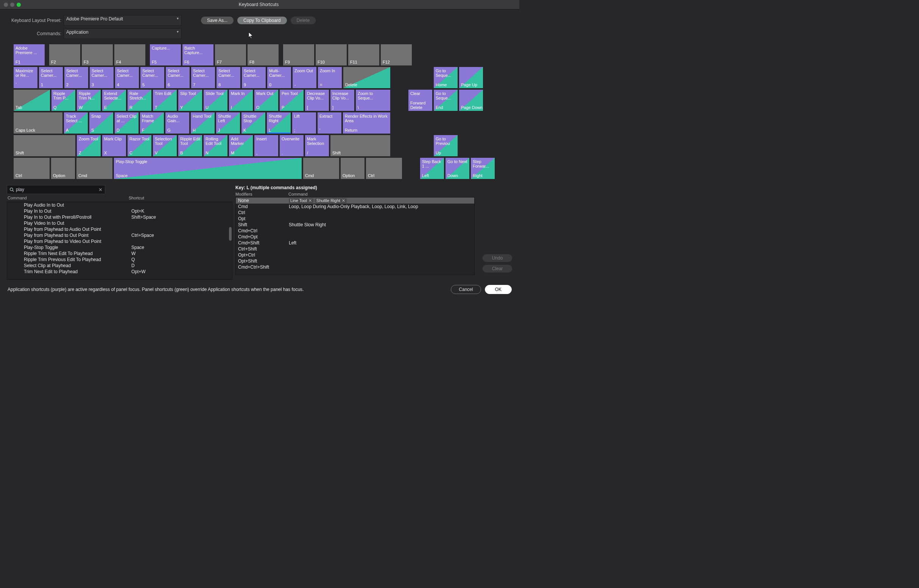 The image size is (919, 588). I want to click on search-input, so click(57, 189).